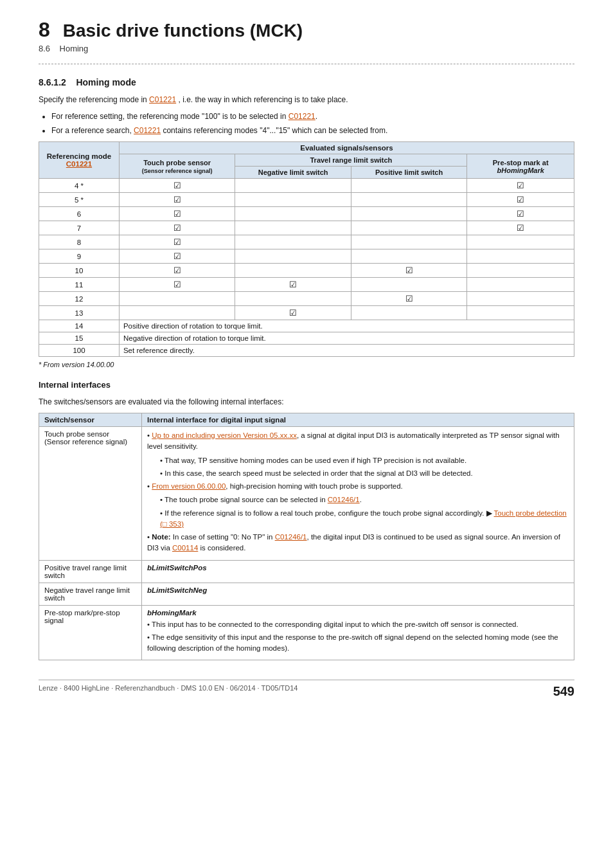 The width and height of the screenshot is (613, 868). What do you see at coordinates (307, 271) in the screenshot?
I see `ref-table-row: 10` at bounding box center [307, 271].